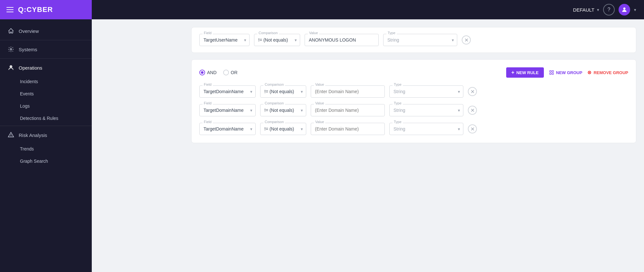 This screenshot has width=644, height=272. What do you see at coordinates (35, 10) in the screenshot?
I see `app-logo: Q:CYBER` at bounding box center [35, 10].